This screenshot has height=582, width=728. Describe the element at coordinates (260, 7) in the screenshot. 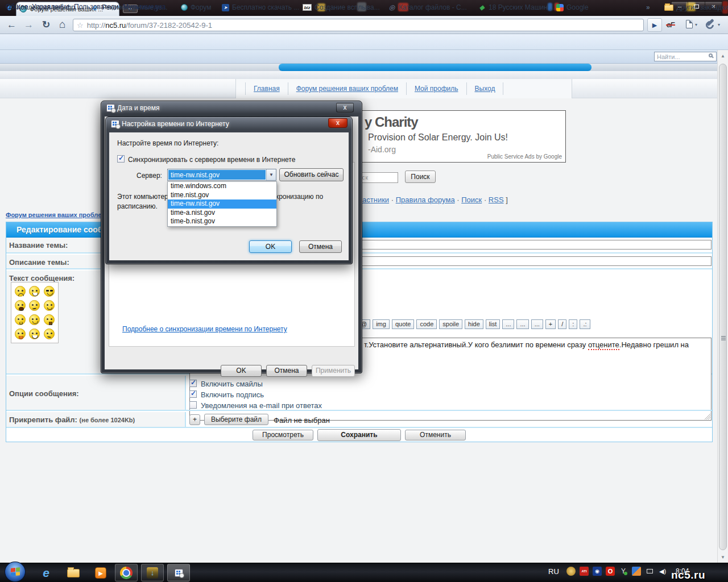

I see `bookmark-item: ➤Бесплатно скачать ...` at that location.